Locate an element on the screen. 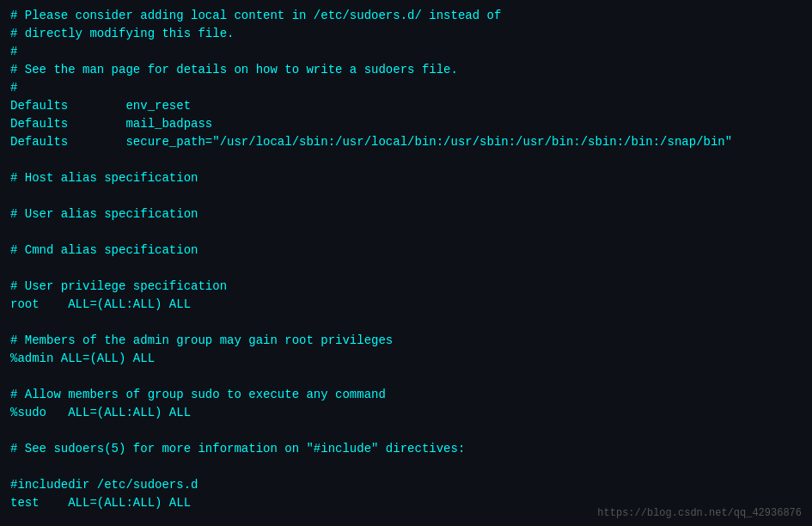  terminal-line: Defaults env_reset is located at coordinates (406, 107).